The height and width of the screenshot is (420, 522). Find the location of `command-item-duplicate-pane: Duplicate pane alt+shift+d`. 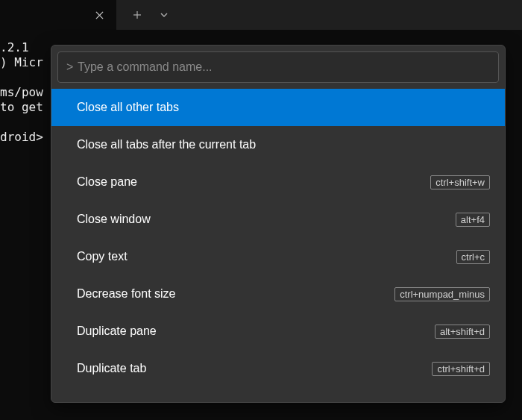

command-item-duplicate-pane: Duplicate pane alt+shift+d is located at coordinates (278, 331).